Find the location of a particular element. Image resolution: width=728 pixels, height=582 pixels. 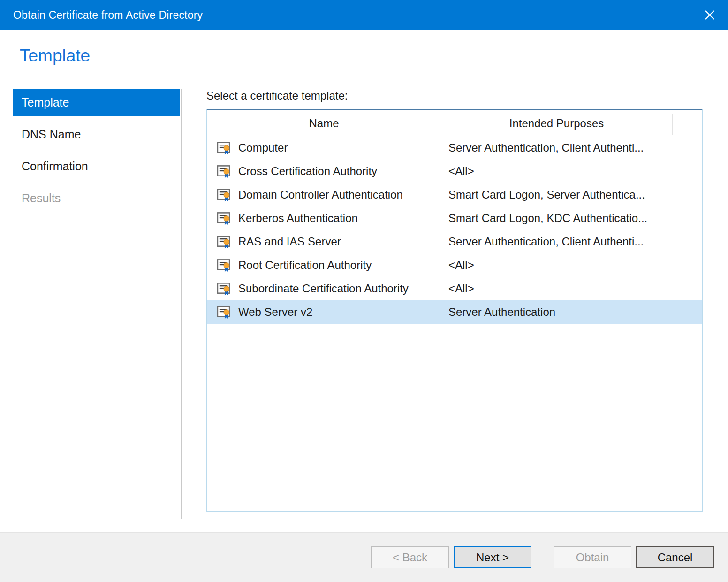

wizard-steps-nav: Template DNS Name Confirmation Results is located at coordinates (97, 153).